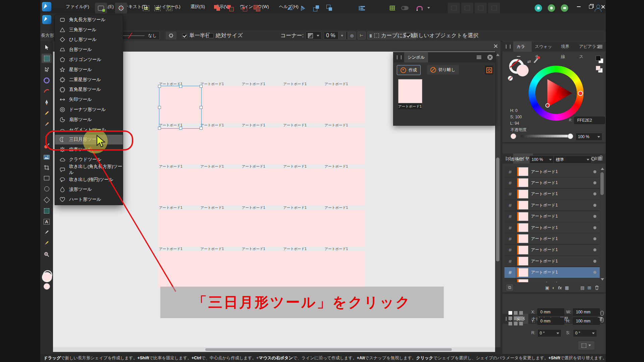 This screenshot has width=644, height=362. I want to click on layers-scroll-up-icon, so click(602, 169).